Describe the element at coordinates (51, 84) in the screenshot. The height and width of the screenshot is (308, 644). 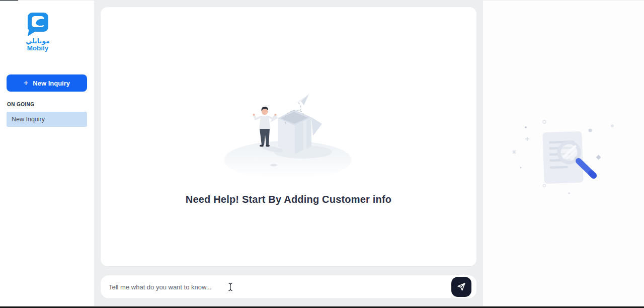
I see `new-inquiry-button-label: New Inquiry` at that location.